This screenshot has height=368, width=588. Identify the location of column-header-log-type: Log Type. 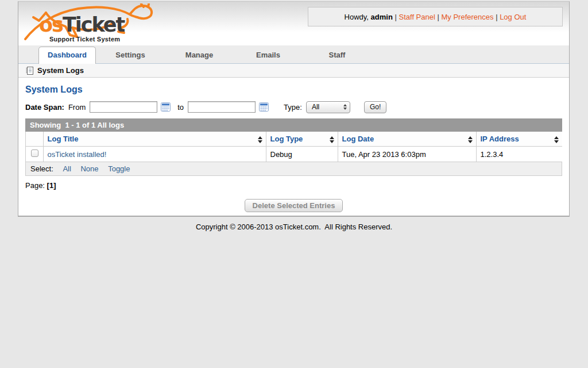
(302, 139).